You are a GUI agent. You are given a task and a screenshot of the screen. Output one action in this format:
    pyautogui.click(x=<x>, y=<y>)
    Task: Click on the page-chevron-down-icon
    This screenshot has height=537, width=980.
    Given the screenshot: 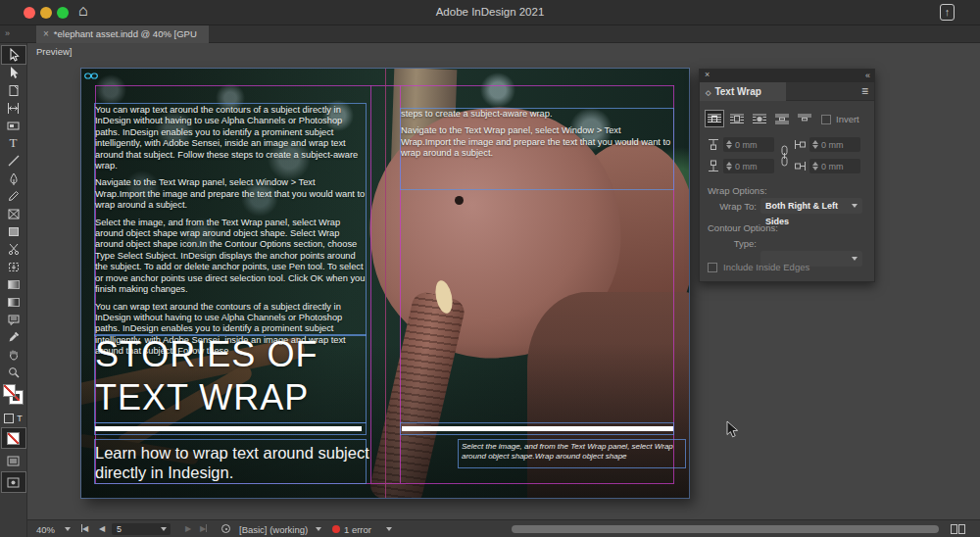 What is the action you would take?
    pyautogui.click(x=164, y=531)
    